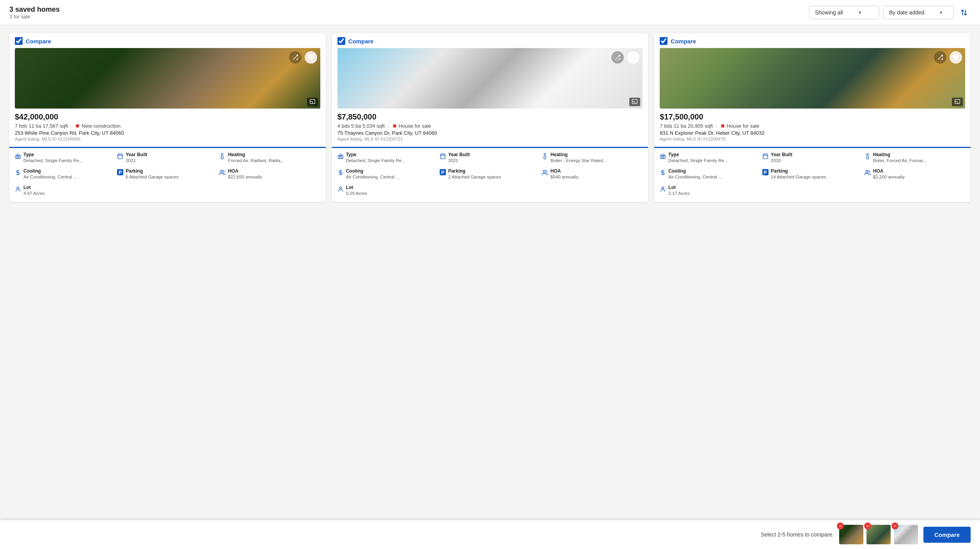 The image size is (980, 549). What do you see at coordinates (34, 12) in the screenshot?
I see `header-left: 3 saved homes 3 for sale` at bounding box center [34, 12].